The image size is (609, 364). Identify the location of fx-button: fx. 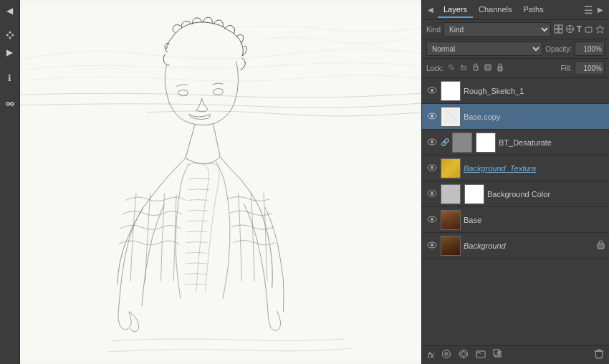
(431, 355).